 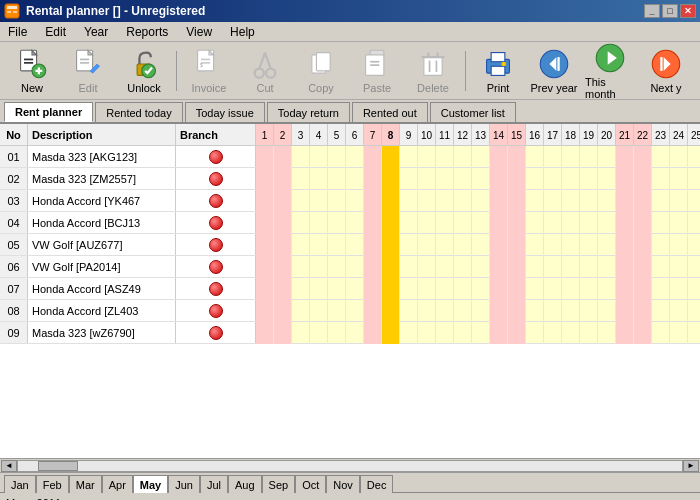 What do you see at coordinates (350, 267) in the screenshot?
I see `table-row: 06VW Golf [PA2014]` at bounding box center [350, 267].